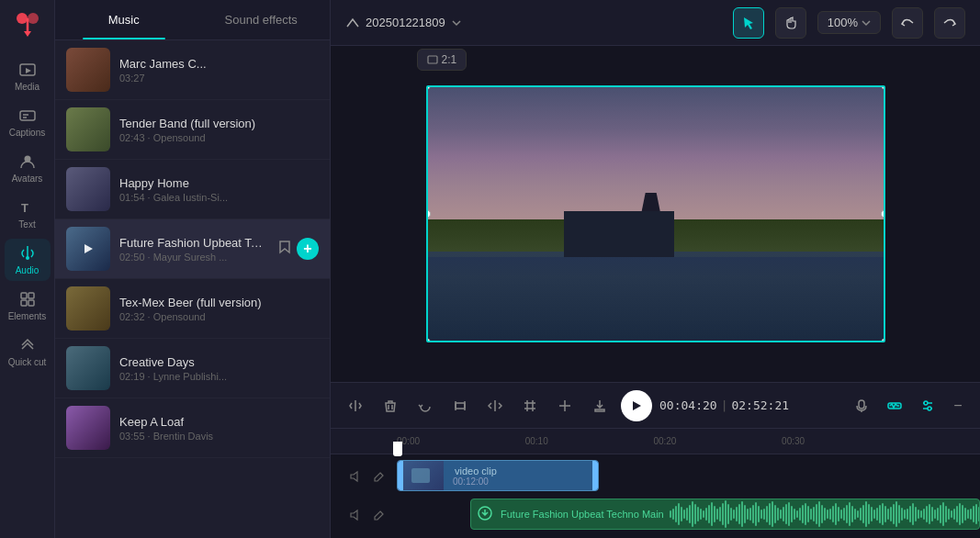  I want to click on video-track: video clip 00:12:00, so click(656, 476).